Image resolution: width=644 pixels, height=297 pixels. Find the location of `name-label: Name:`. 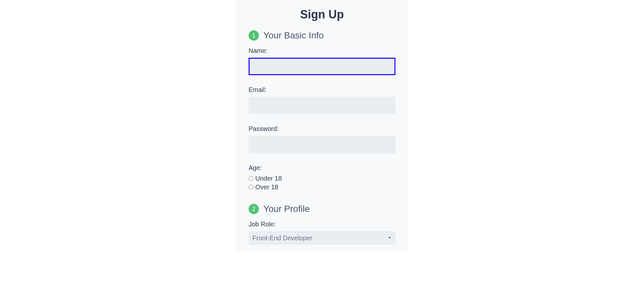

name-label: Name: is located at coordinates (322, 51).